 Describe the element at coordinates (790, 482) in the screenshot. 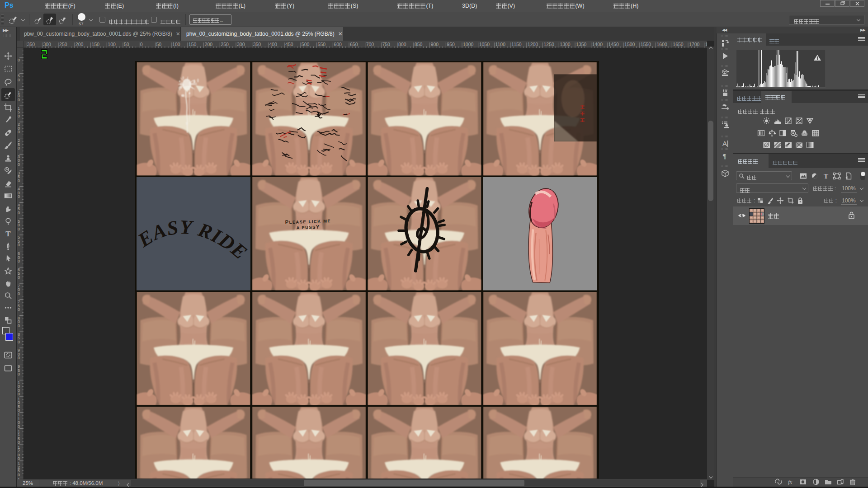

I see `svg-text: fx` at that location.